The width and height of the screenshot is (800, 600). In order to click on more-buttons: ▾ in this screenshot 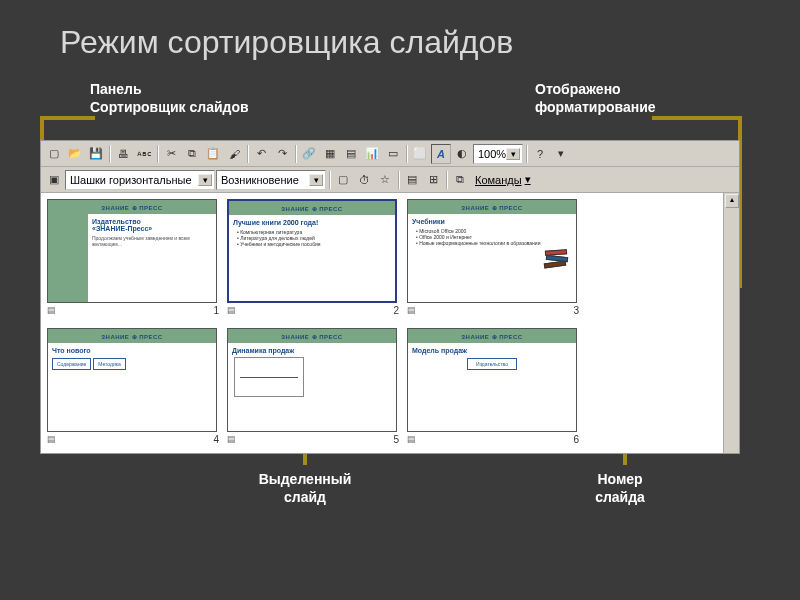, I will do `click(561, 154)`.